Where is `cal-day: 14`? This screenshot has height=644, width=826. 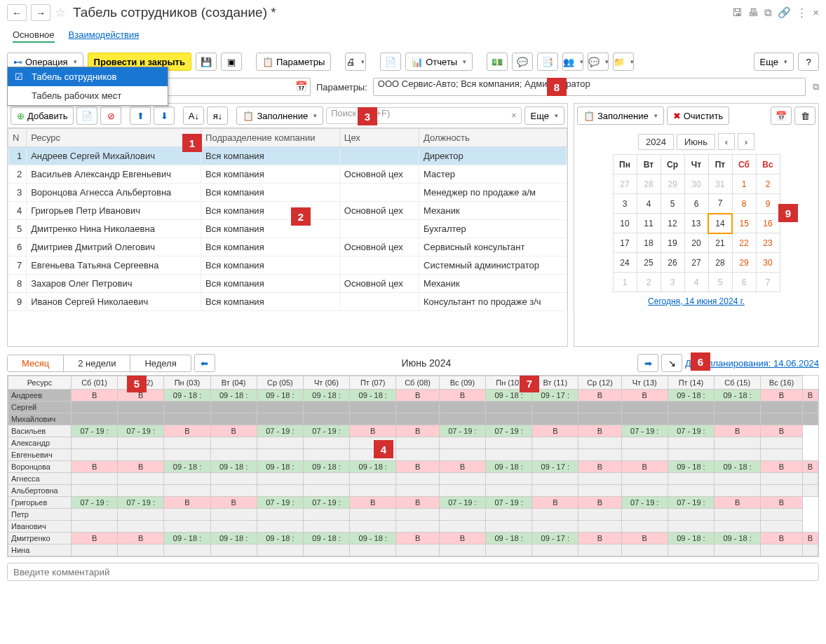 cal-day: 14 is located at coordinates (720, 224).